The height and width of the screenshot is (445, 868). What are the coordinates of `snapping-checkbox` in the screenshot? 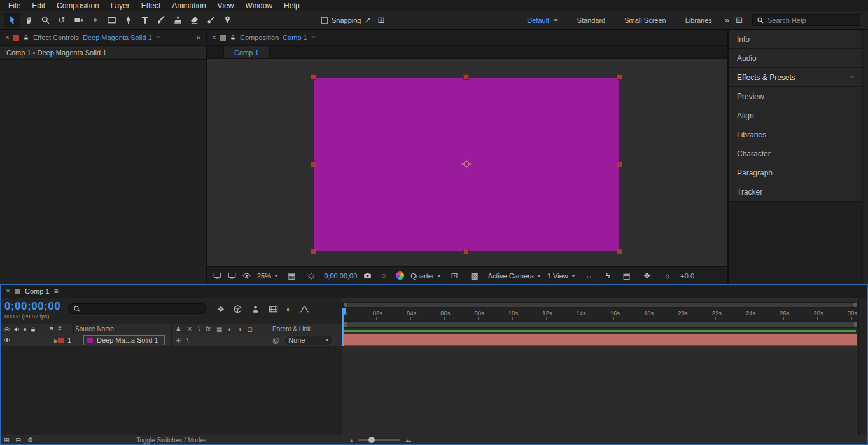 It's located at (325, 20).